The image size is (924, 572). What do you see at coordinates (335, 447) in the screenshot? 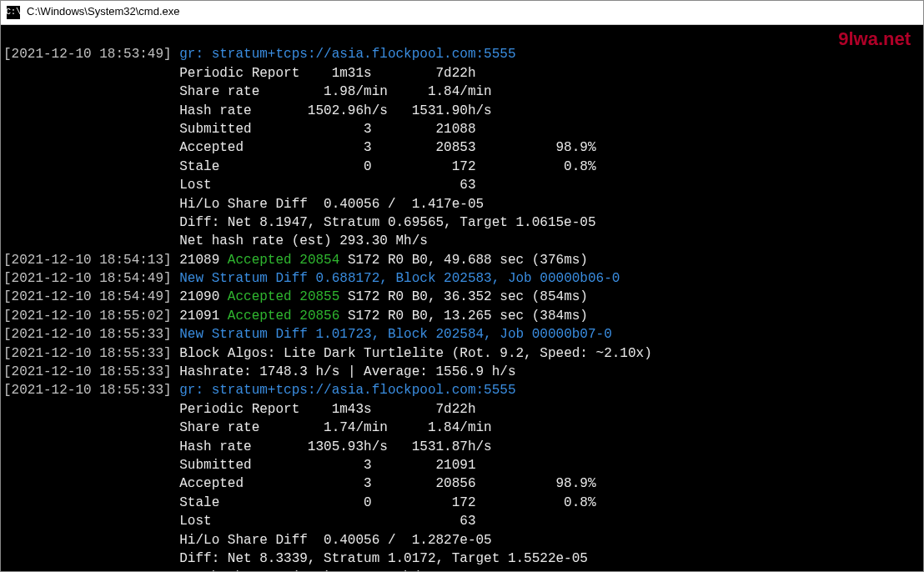
I see `report-line: Hash rate 1305.93h/s 1531.87h/s` at bounding box center [335, 447].